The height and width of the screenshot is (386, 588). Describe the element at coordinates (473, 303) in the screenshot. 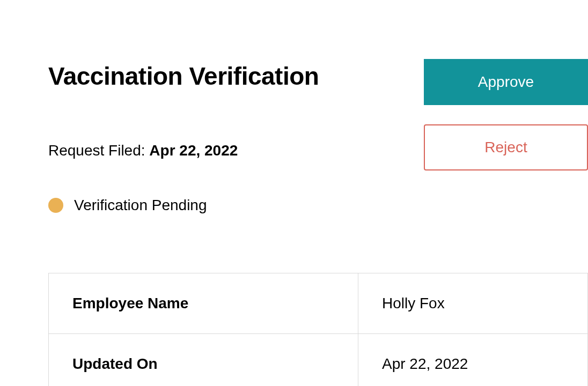

I see `detail-value: Holly Fox` at that location.